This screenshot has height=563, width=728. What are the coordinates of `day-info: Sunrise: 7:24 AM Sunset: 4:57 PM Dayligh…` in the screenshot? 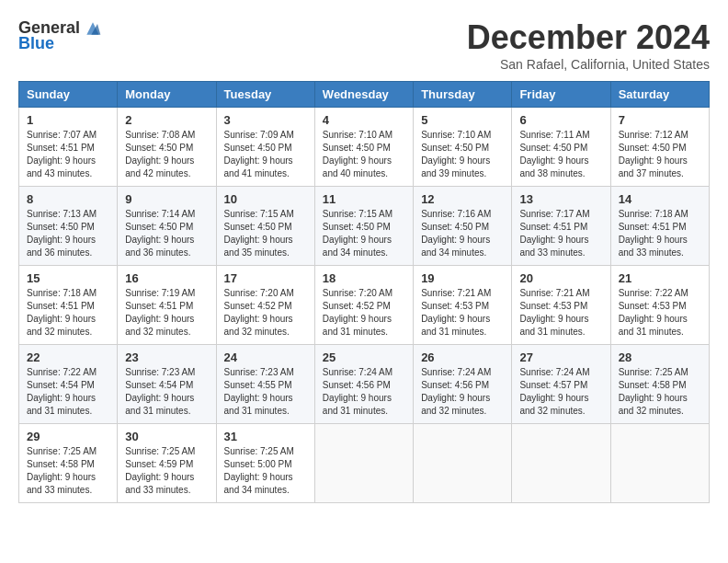 It's located at (561, 392).